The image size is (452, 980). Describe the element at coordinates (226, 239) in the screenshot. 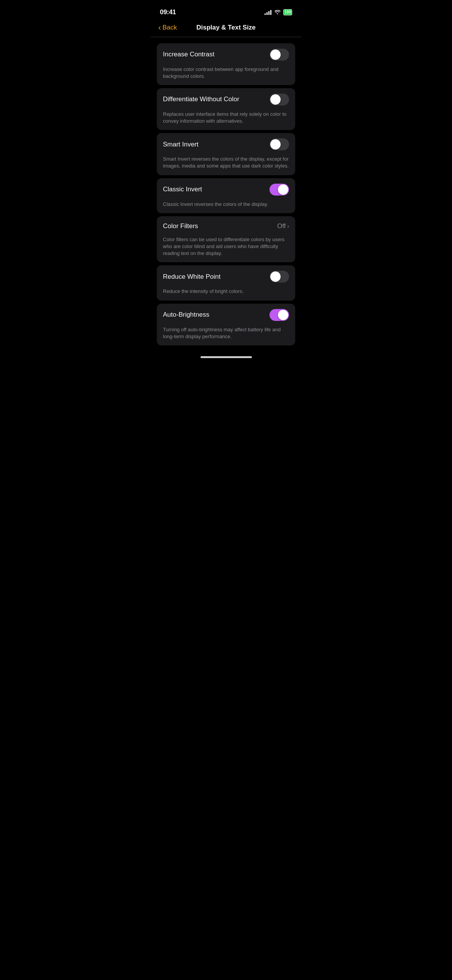

I see `color-filters-row: Color Filters Off › Color filters can be…` at that location.